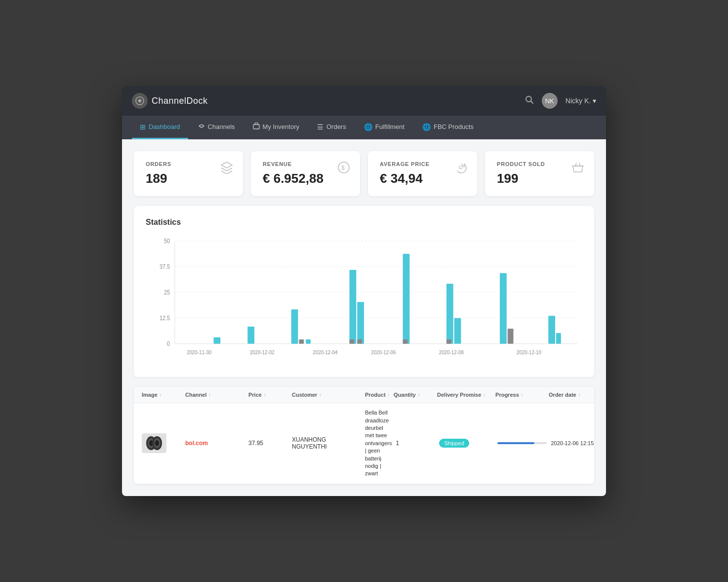  I want to click on sort-icon-quantity: ↕, so click(419, 395).